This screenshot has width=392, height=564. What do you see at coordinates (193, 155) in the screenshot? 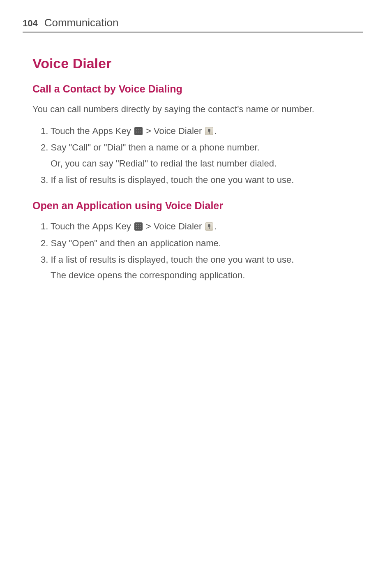
I see `steps-list-call: 1. Touch the Apps Key > Voice Dialer . 2…` at bounding box center [193, 155].